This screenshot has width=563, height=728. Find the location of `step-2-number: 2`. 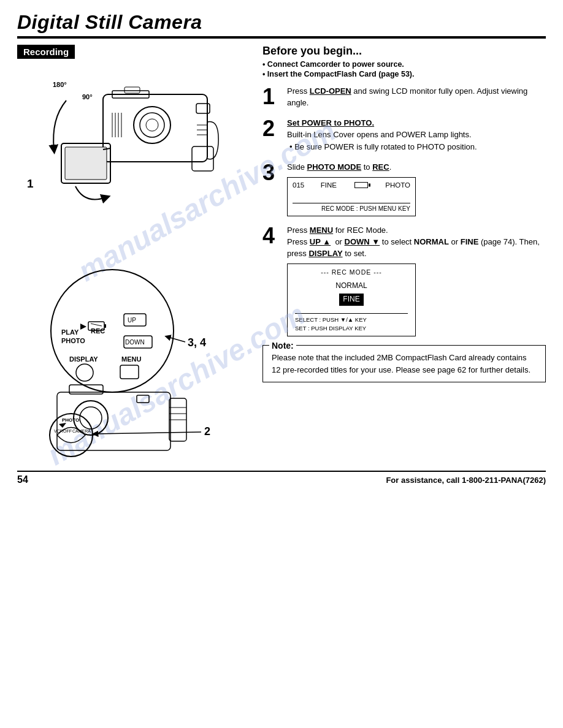

step-2-number: 2 is located at coordinates (271, 129).